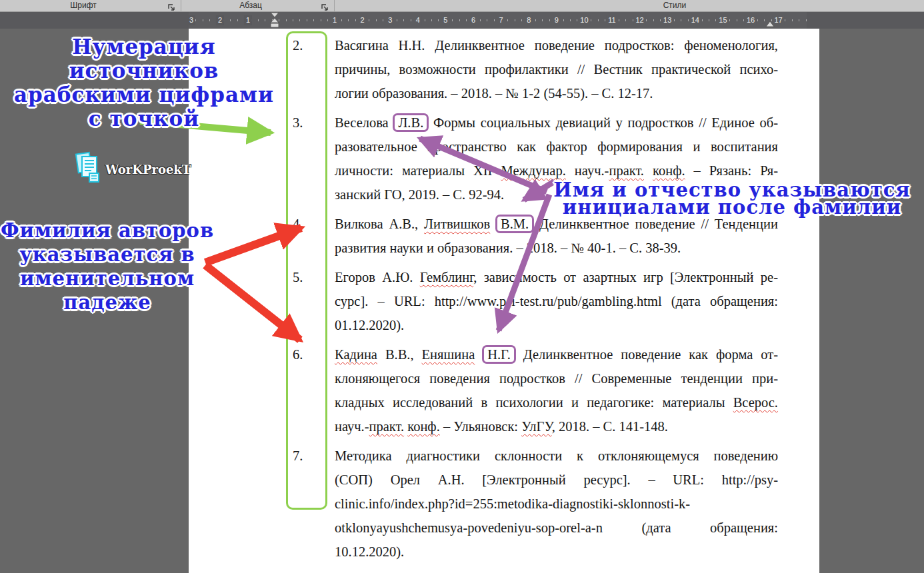  I want to click on text-segment: В.В.,, so click(400, 354).